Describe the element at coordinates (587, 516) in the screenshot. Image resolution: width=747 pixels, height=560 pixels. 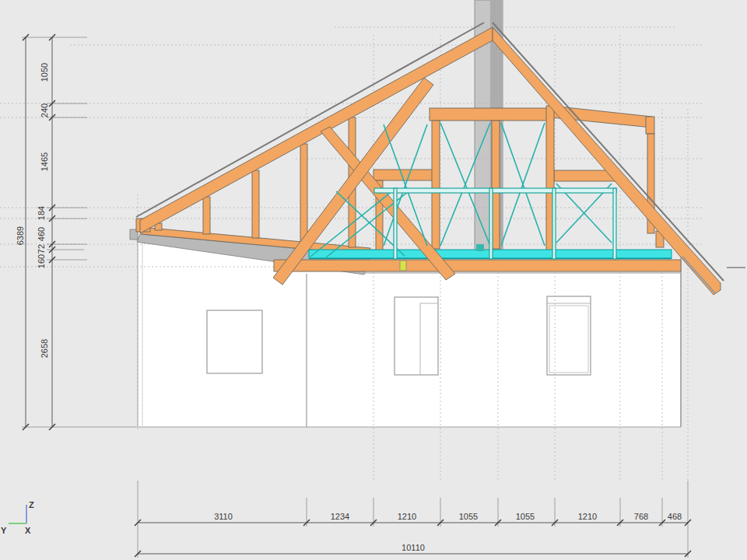
I see `dim-label-1210b: 1210` at that location.